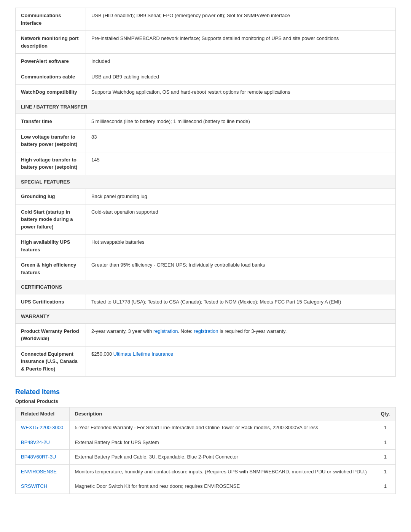 The width and height of the screenshot is (411, 532). I want to click on spec-label: High availability UPS features, so click(51, 246).